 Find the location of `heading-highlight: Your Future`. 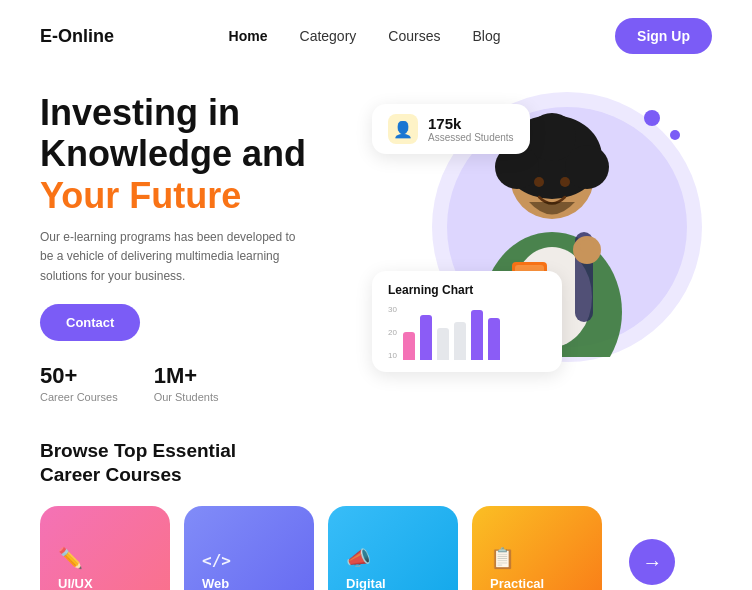

heading-highlight: Your Future is located at coordinates (140, 196).